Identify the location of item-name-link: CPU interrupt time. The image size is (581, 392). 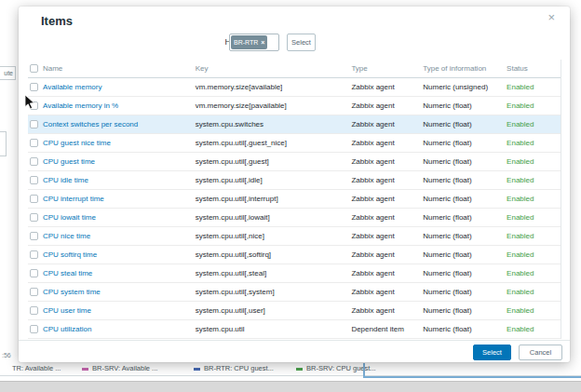
(74, 199).